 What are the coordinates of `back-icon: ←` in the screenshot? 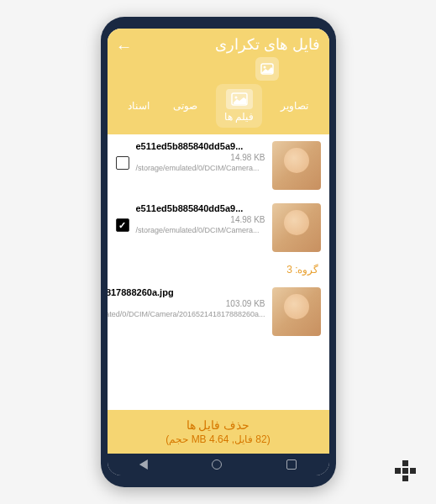 It's located at (124, 47).